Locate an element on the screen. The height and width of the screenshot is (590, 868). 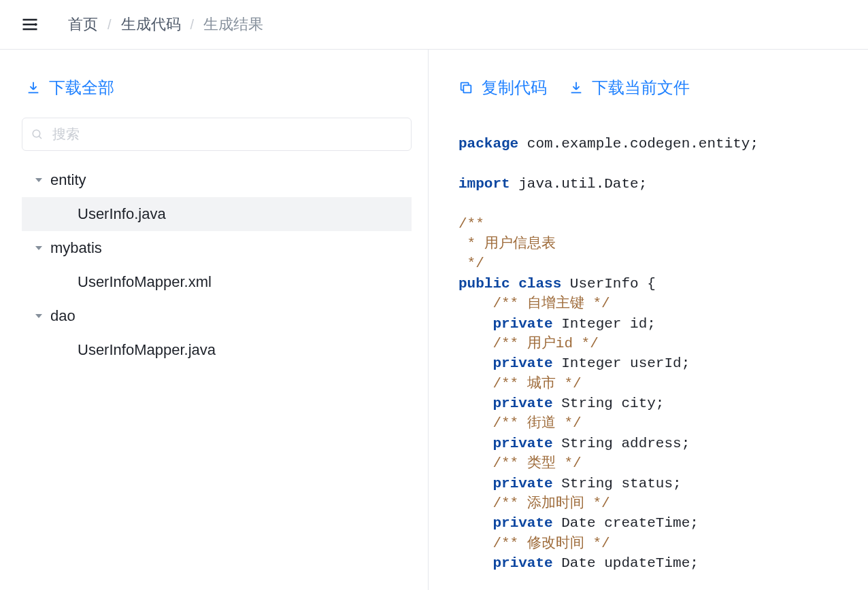
tree-label: dao is located at coordinates (63, 316).